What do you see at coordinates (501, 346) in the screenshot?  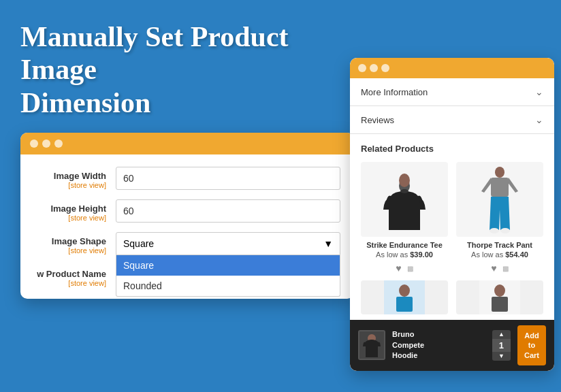 I see `qty-value: 1` at bounding box center [501, 346].